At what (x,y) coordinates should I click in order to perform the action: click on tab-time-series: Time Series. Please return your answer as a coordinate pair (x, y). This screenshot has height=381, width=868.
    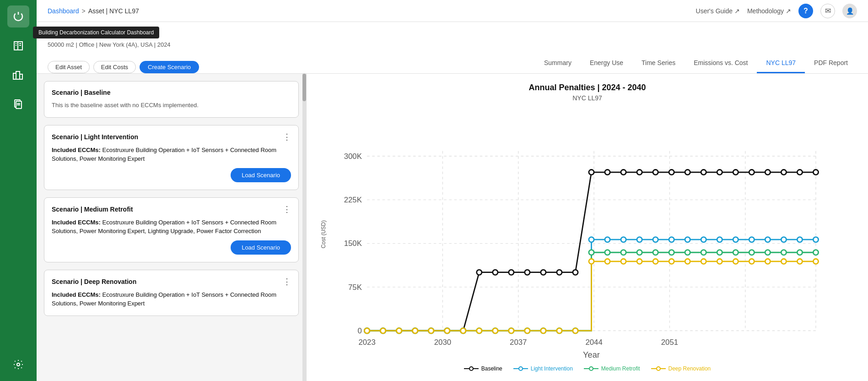
    Looking at the image, I should click on (658, 63).